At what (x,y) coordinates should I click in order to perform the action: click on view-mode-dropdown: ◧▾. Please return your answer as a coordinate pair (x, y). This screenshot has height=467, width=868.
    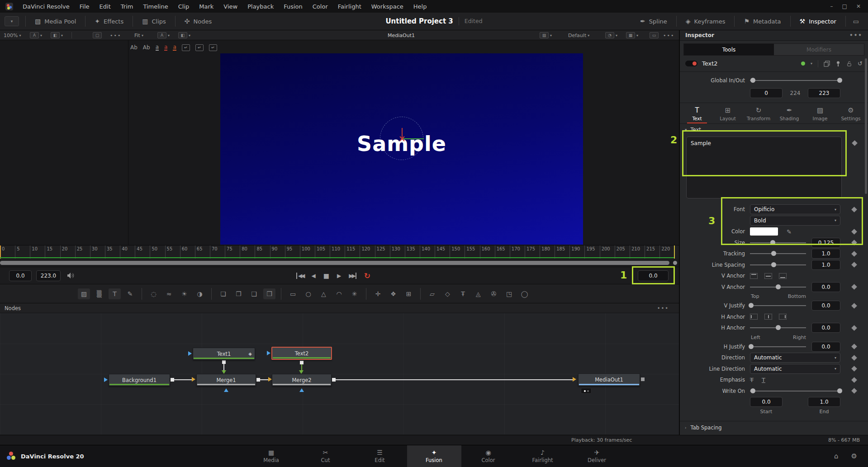
    Looking at the image, I should click on (57, 35).